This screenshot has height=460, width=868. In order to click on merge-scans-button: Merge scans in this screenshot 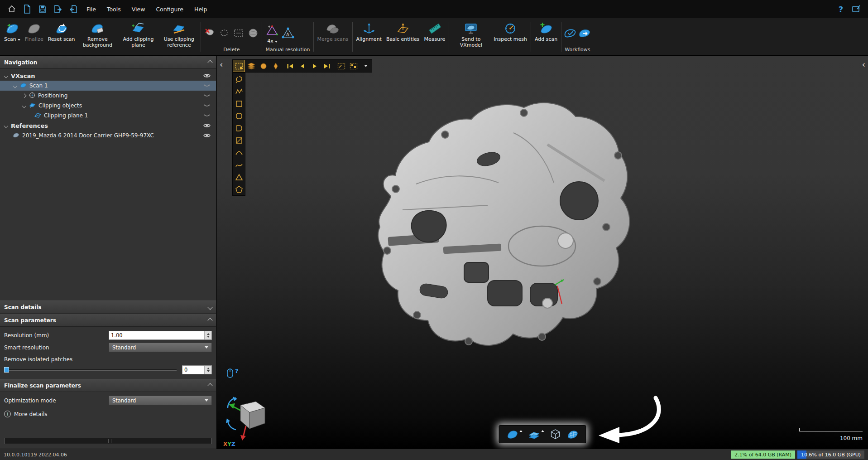, I will do `click(333, 31)`.